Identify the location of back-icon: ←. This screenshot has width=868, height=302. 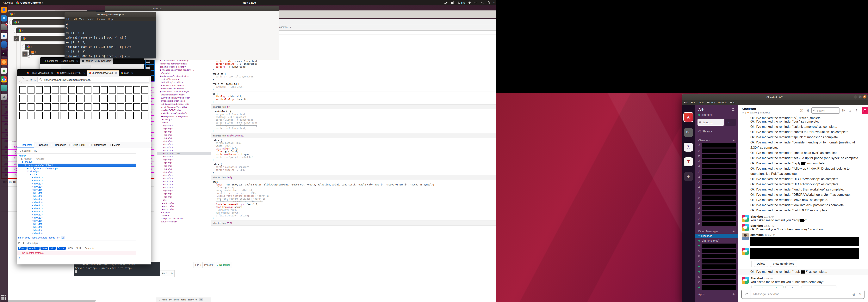
(21, 80).